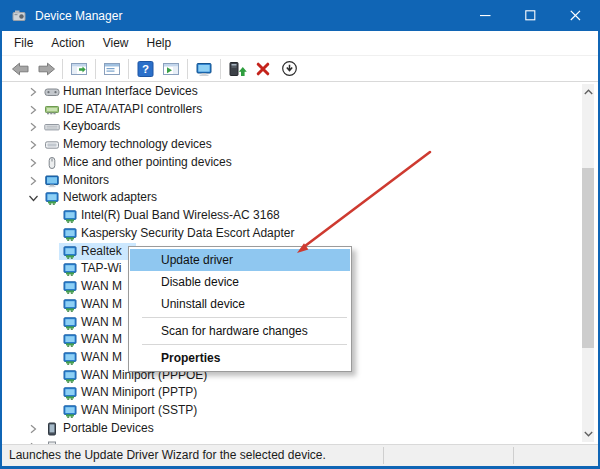 Image resolution: width=600 pixels, height=469 pixels. Describe the element at coordinates (300, 44) in the screenshot. I see `menubar: FileActionViewHelp` at that location.